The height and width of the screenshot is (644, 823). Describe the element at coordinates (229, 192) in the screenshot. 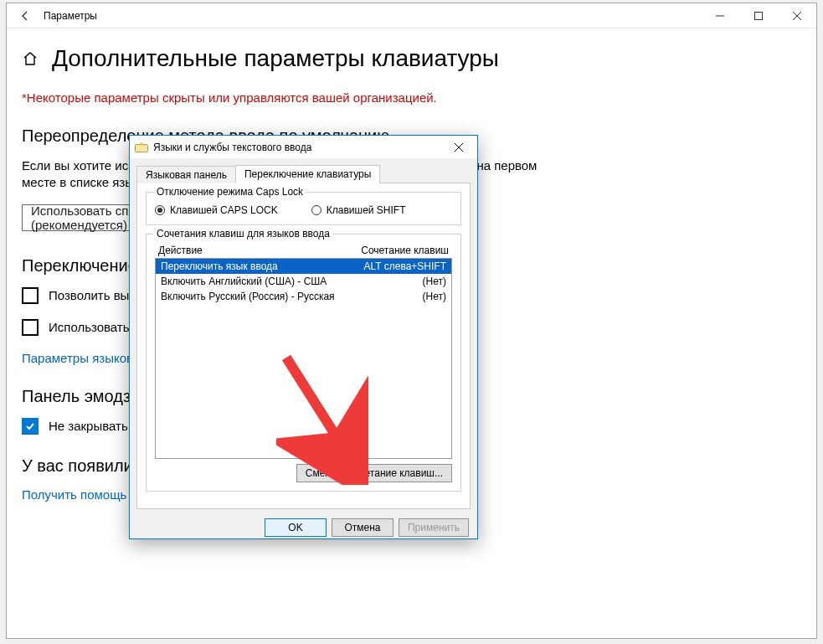

I see `capslock-legend: Отключение режима Caps Lock` at that location.